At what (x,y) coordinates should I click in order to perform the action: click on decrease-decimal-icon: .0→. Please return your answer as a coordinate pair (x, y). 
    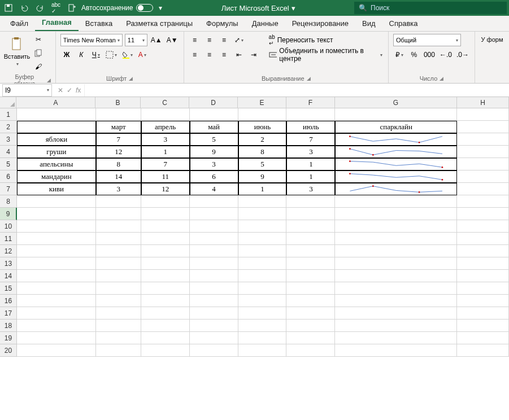
    Looking at the image, I should click on (463, 55).